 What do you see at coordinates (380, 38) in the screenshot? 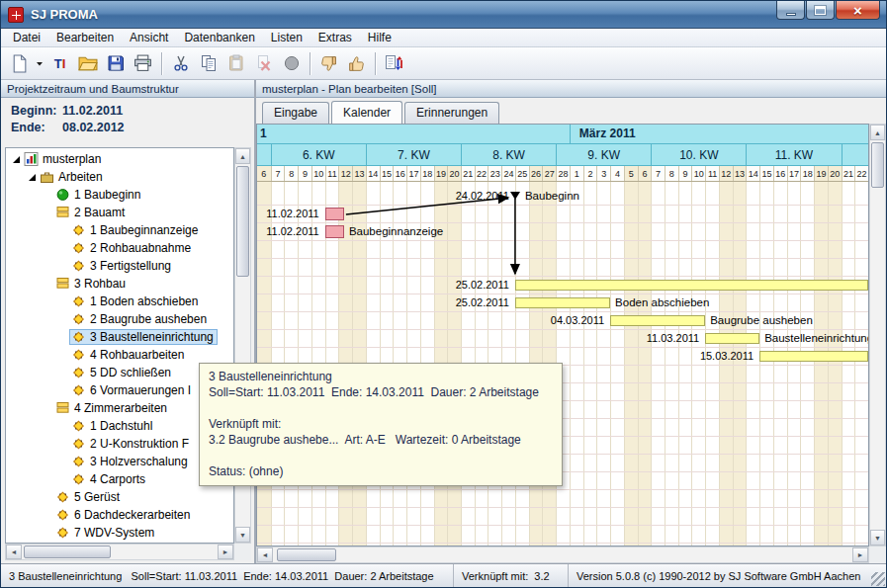
I see `menu-hilfe: Hilfe` at bounding box center [380, 38].